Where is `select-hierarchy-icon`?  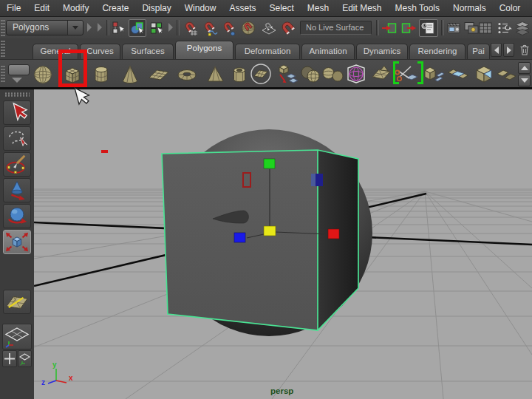 select-hierarchy-icon is located at coordinates (118, 28).